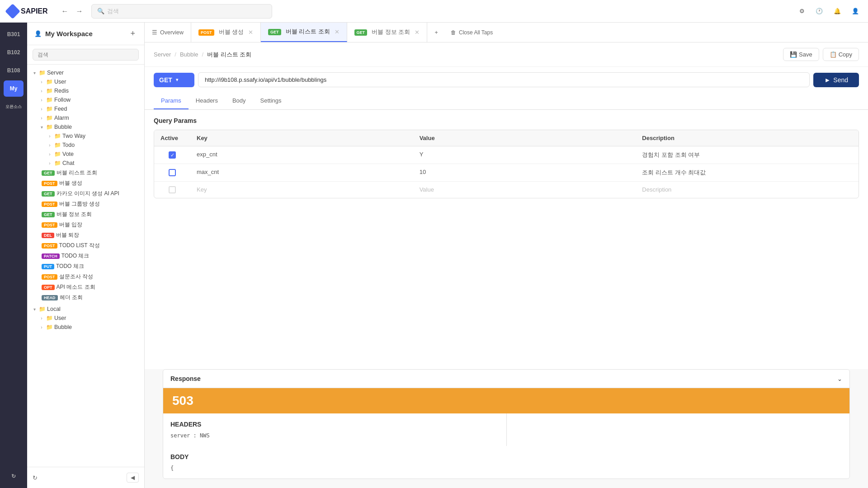  What do you see at coordinates (239, 101) in the screenshot?
I see `tab-body: Body` at bounding box center [239, 101].